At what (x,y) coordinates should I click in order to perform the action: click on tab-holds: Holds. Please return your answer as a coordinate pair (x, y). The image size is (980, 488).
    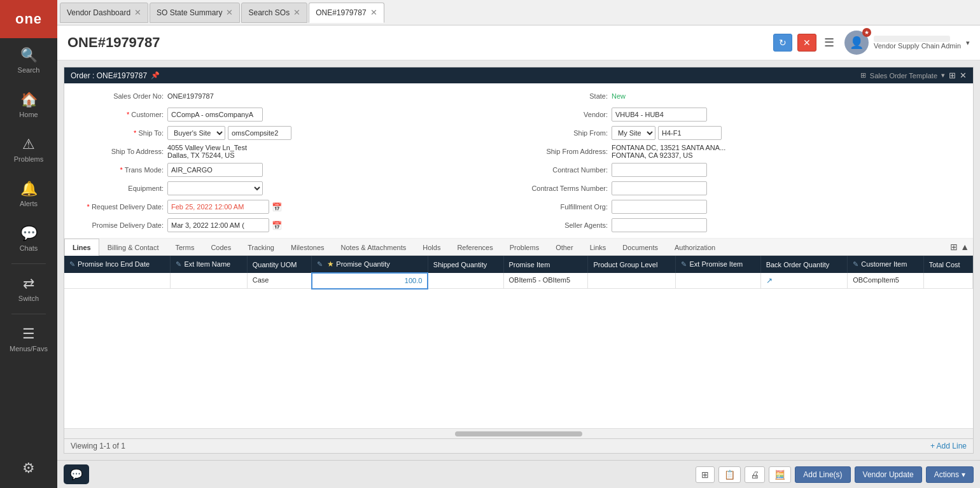
    Looking at the image, I should click on (431, 247).